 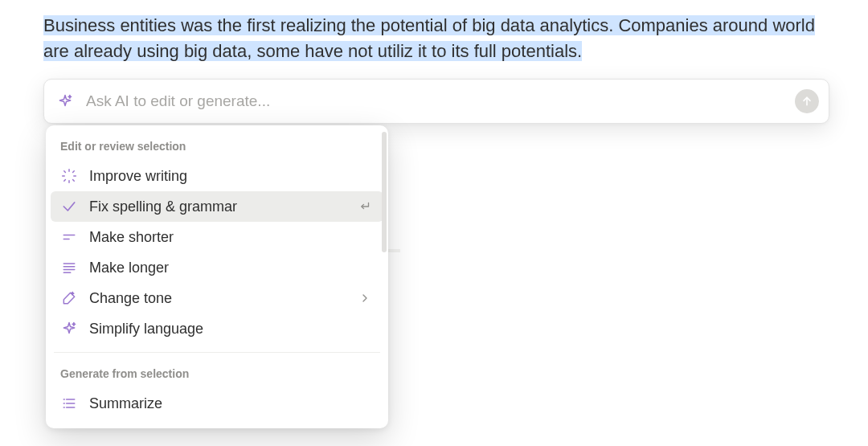 I want to click on menu-item-label: Make shorter, so click(x=231, y=237).